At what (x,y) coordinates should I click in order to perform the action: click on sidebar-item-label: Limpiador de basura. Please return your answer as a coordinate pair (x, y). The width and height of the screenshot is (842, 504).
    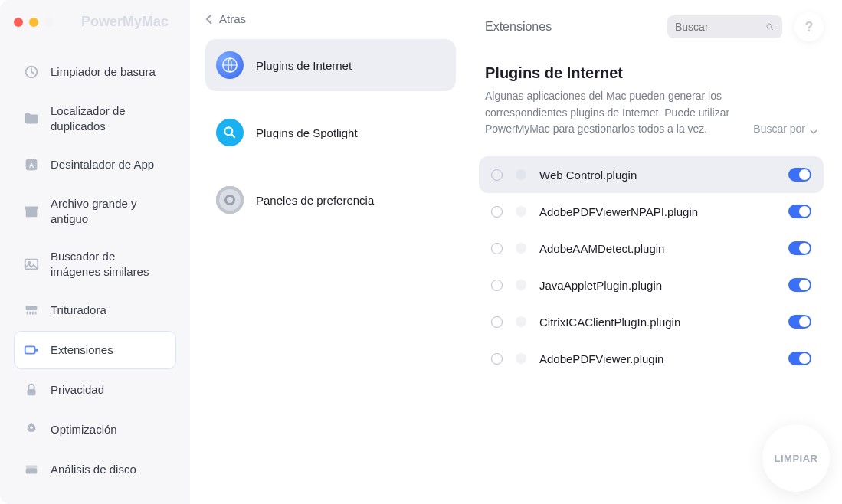
    Looking at the image, I should click on (103, 72).